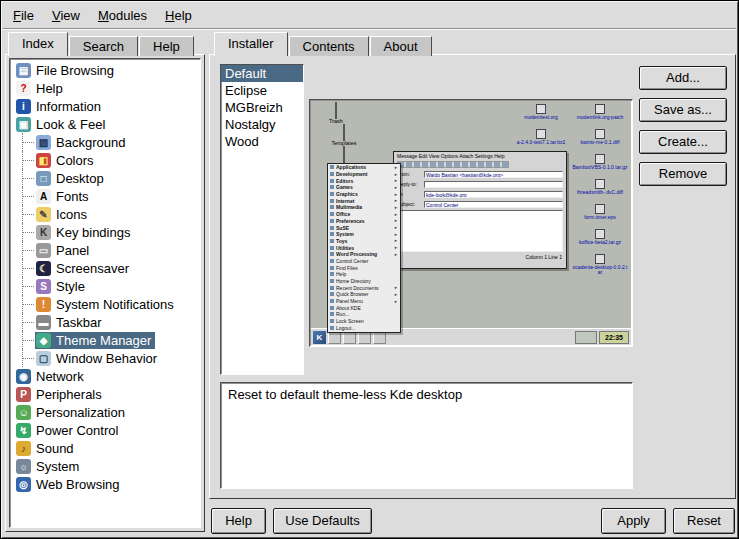 The width and height of the screenshot is (739, 539). What do you see at coordinates (238, 521) in the screenshot?
I see `help-button: Help` at bounding box center [238, 521].